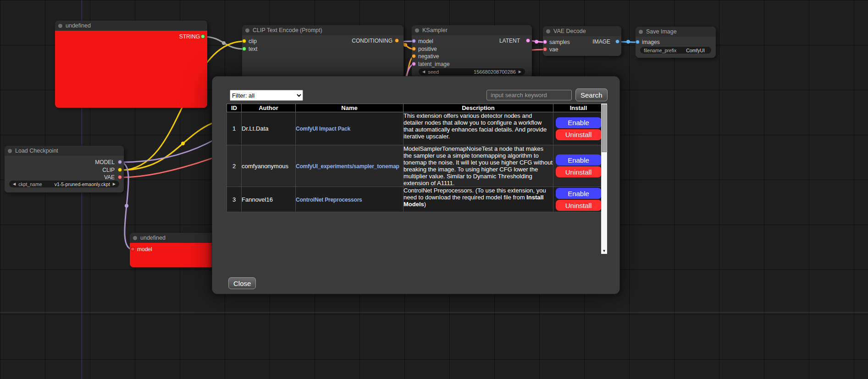 The height and width of the screenshot is (379, 868). I want to click on node-vae-decode: VAE Decode samples vae IMAGE, so click(582, 41).